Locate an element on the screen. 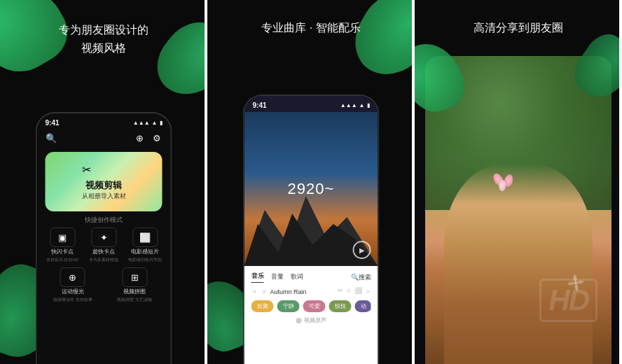 This screenshot has width=622, height=364. app-header-1: 🔍 ⊕ ⚙ is located at coordinates (104, 139).